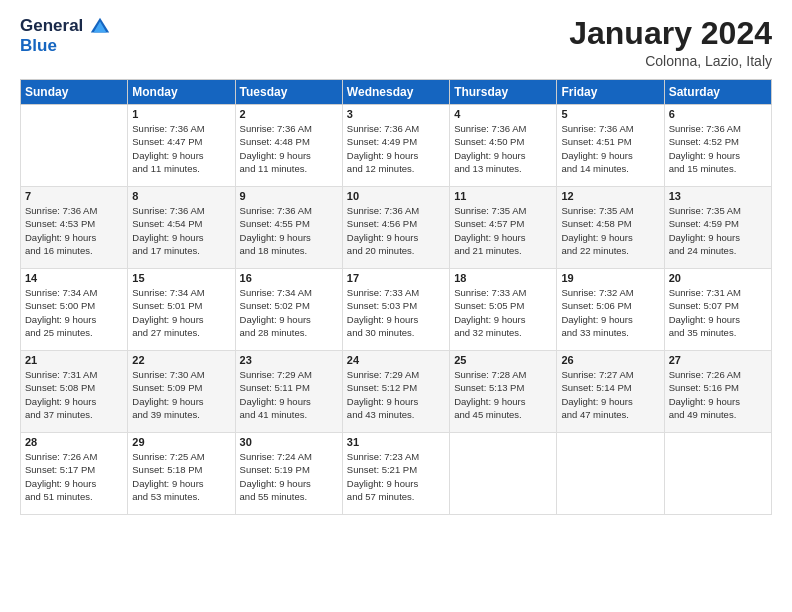 The image size is (792, 612). What do you see at coordinates (288, 146) in the screenshot?
I see `calendar-cell: 2Sunrise: 7:36 AMSunset: 4:48 PMDaylight…` at bounding box center [288, 146].